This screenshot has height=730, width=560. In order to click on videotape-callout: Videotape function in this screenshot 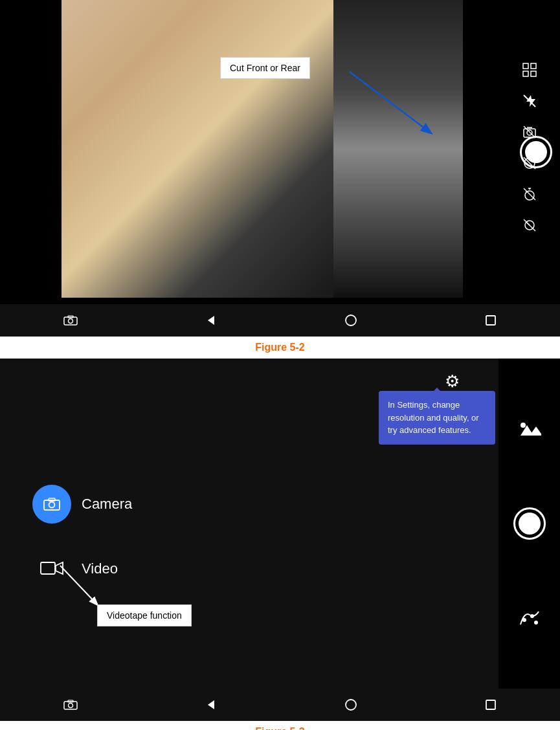, I will do `click(144, 615)`.